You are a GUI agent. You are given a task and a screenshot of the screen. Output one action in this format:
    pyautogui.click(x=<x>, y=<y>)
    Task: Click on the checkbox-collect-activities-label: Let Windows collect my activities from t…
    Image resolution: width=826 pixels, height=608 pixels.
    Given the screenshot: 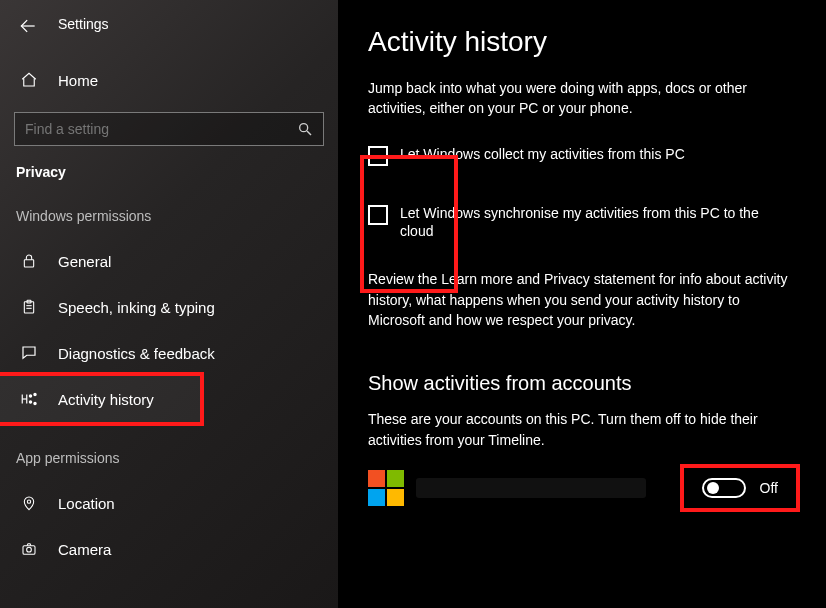 What is the action you would take?
    pyautogui.click(x=542, y=154)
    